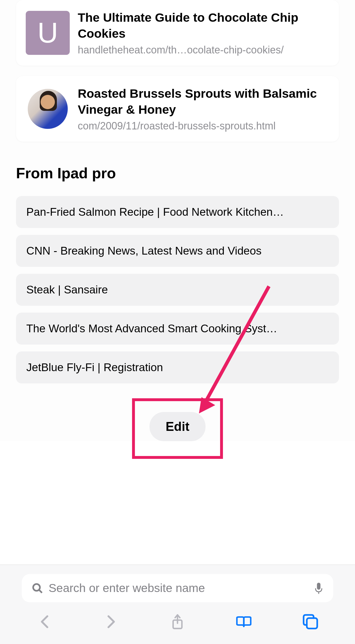 The width and height of the screenshot is (355, 644). Describe the element at coordinates (178, 367) in the screenshot. I see `remote-tab-item: JetBlue Fly-Fi | Registration` at that location.